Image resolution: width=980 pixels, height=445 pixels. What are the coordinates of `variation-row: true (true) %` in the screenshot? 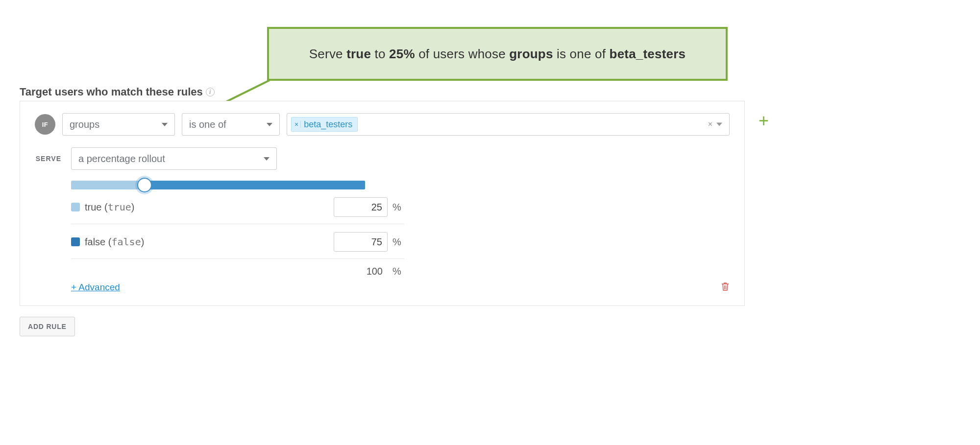 It's located at (238, 207).